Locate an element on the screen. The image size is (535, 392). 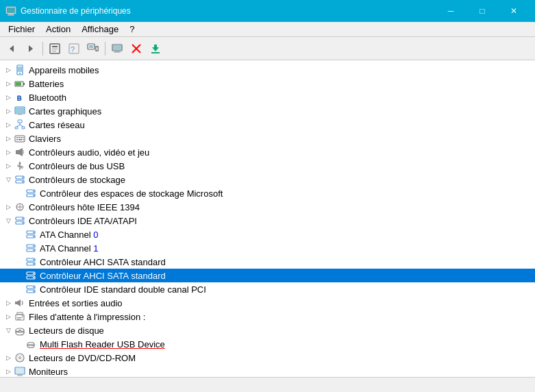
expand-bluetooth: ▷ is located at coordinates (8, 97).